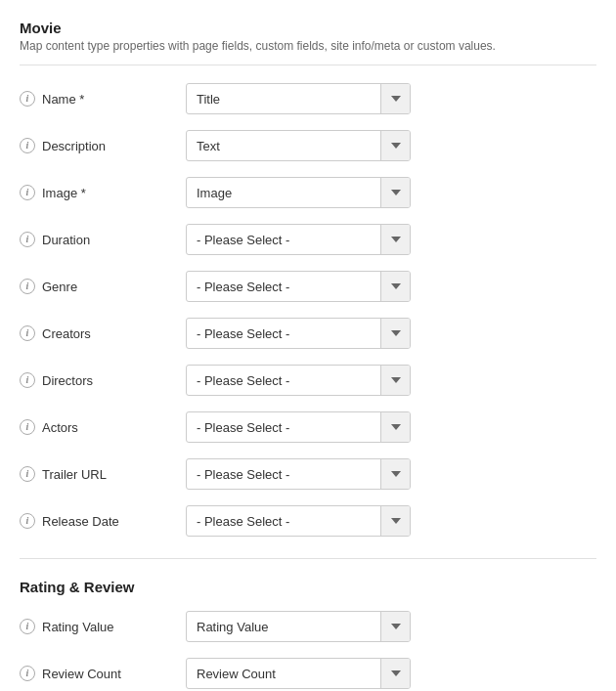  Describe the element at coordinates (298, 333) in the screenshot. I see `select-wrapper-creators: - Please Select -` at that location.